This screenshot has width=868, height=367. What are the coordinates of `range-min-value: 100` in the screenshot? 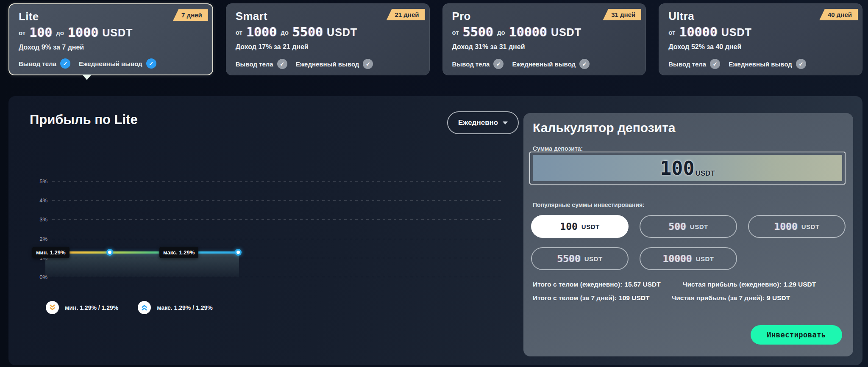 It's located at (41, 33).